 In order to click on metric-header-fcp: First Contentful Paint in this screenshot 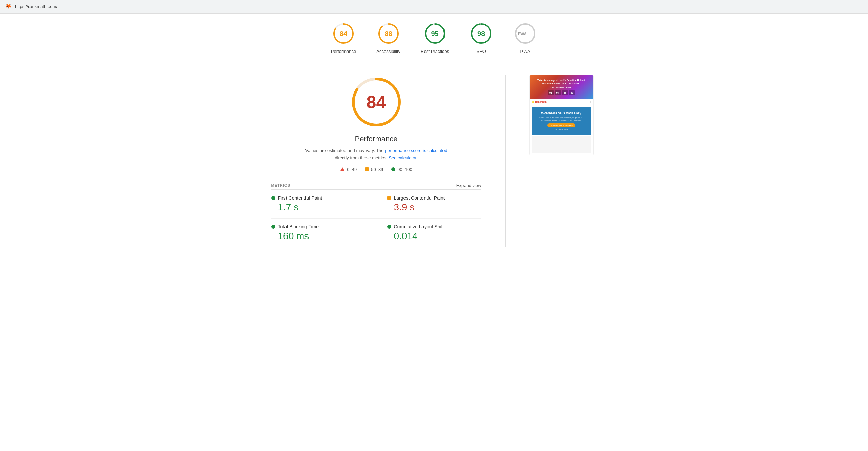, I will do `click(318, 198)`.